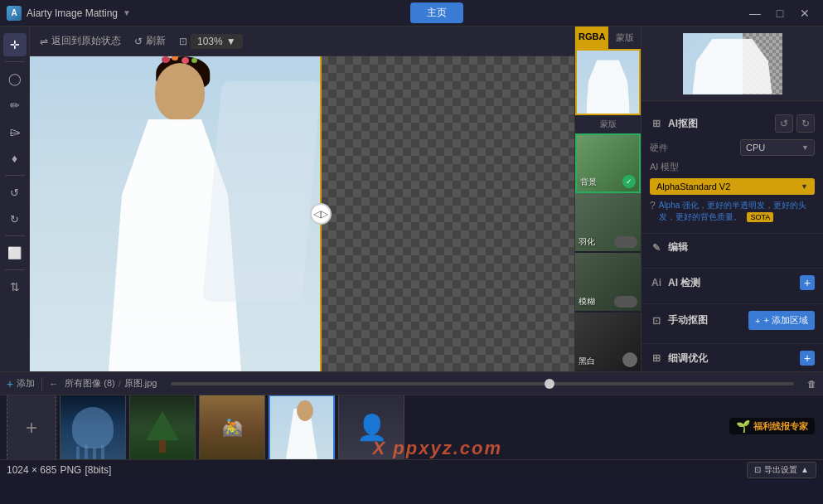  What do you see at coordinates (786, 320) in the screenshot?
I see `add-area-label: + 添加区域` at bounding box center [786, 320].